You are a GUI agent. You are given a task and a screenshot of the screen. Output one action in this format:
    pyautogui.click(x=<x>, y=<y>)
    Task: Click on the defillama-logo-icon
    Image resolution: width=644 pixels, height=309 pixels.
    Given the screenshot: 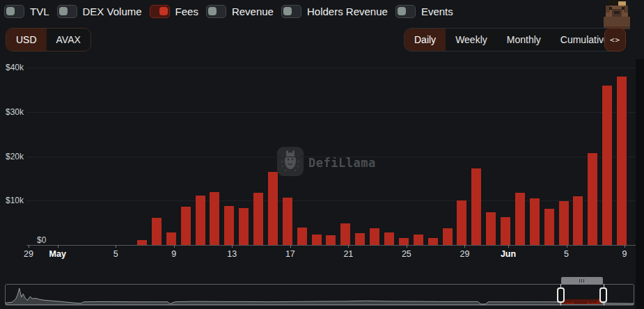 What is the action you would take?
    pyautogui.click(x=290, y=163)
    